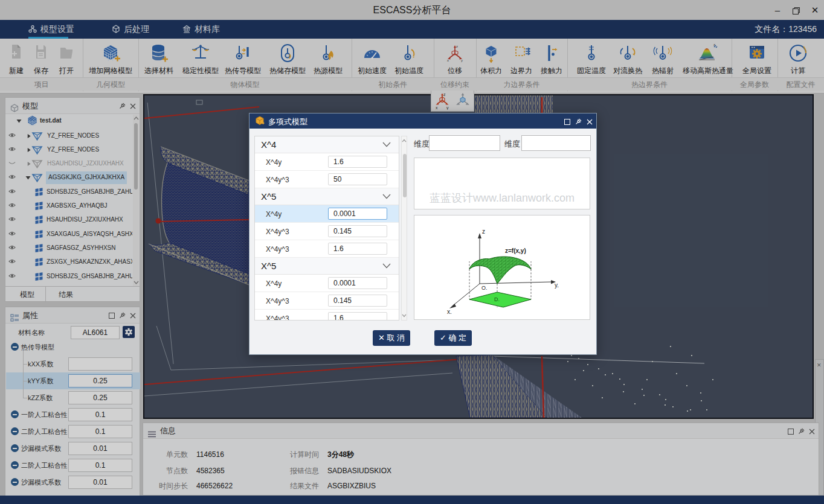 The image size is (824, 504). I want to click on svg-text: O., so click(484, 288).